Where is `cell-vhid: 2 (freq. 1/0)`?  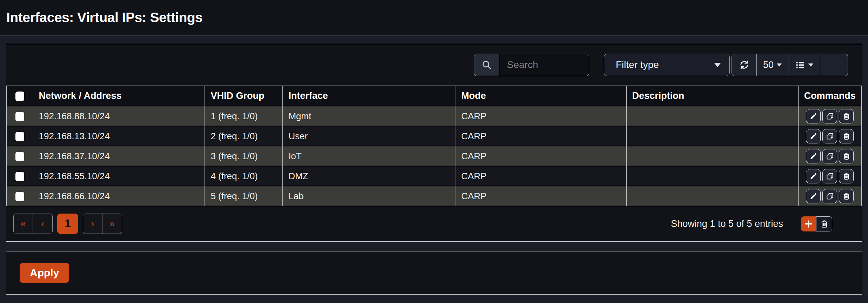 cell-vhid: 2 (freq. 1/0) is located at coordinates (244, 136).